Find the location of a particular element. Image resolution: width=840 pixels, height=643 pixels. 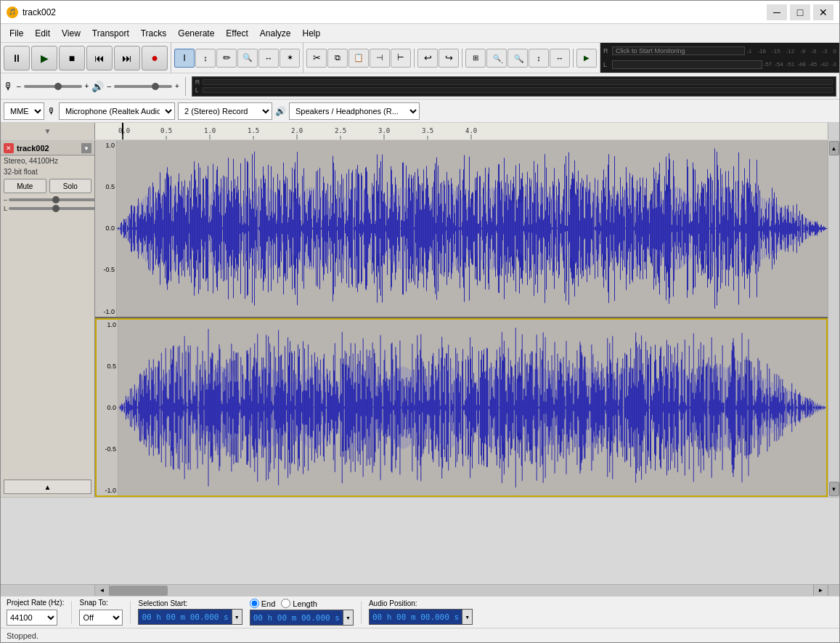

end-time-input: 00 h 00 m 00.000 s is located at coordinates (296, 618).